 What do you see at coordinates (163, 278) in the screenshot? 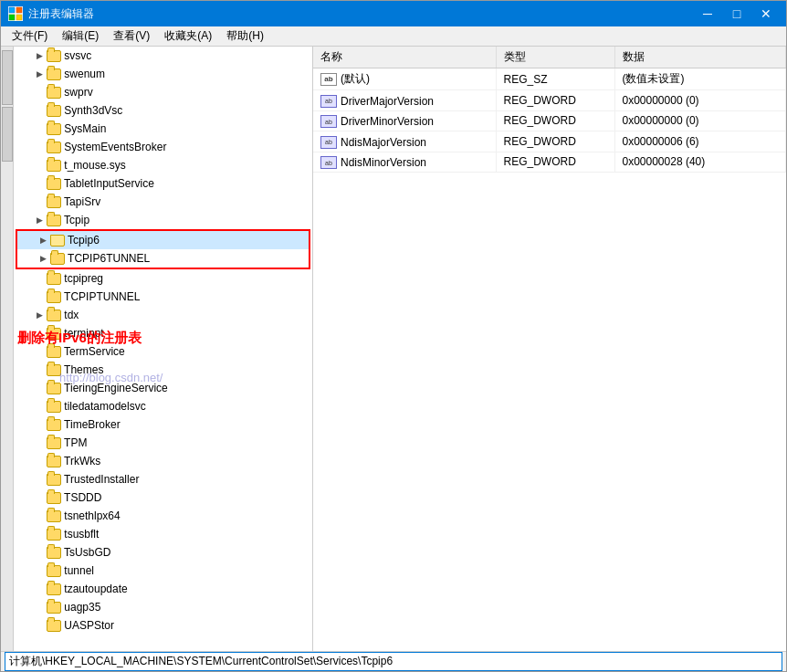
I see `tree-item-tcpipreg: tcpipreg` at bounding box center [163, 278].